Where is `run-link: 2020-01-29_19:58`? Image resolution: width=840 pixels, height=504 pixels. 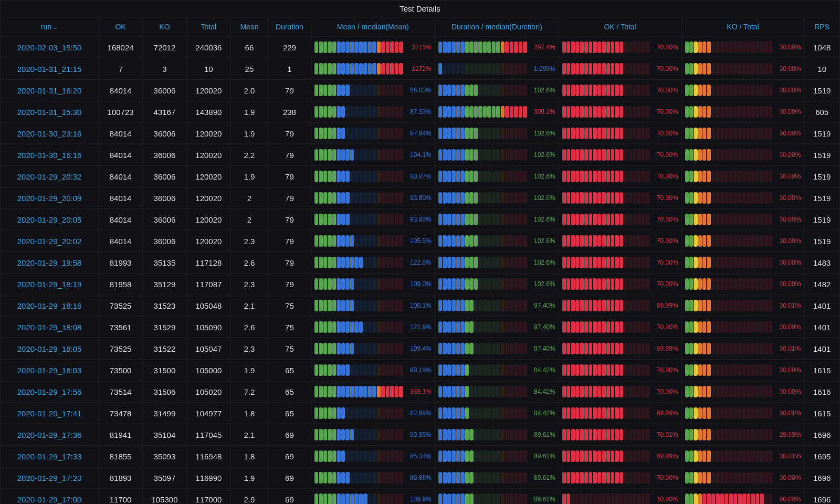
run-link: 2020-01-29_19:58 is located at coordinates (49, 262).